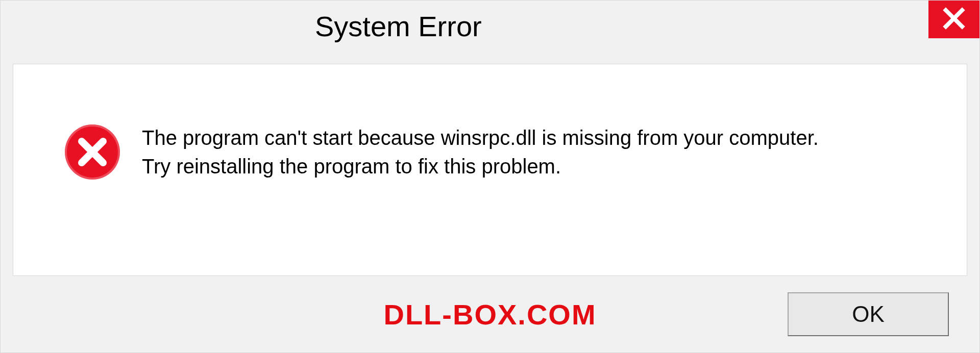 The width and height of the screenshot is (980, 353). I want to click on error-icon, so click(92, 152).